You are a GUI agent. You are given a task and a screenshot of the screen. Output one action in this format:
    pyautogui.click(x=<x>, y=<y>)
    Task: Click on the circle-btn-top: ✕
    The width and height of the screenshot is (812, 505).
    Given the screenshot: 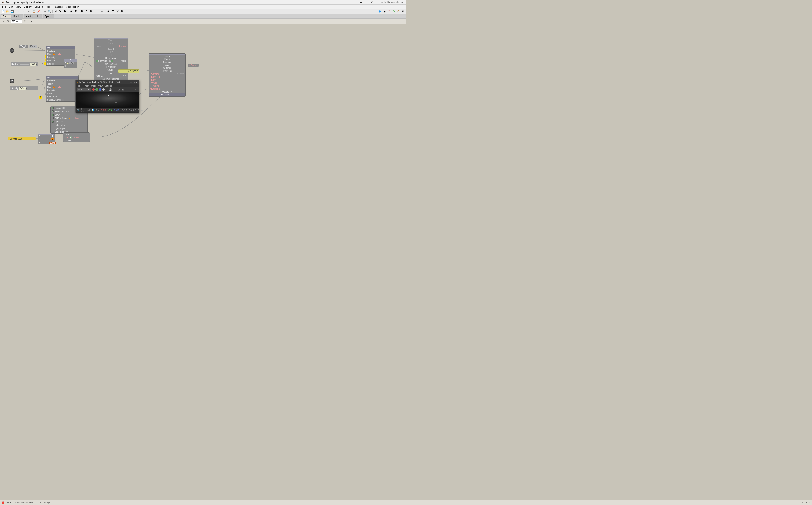 What is the action you would take?
    pyautogui.click(x=12, y=50)
    